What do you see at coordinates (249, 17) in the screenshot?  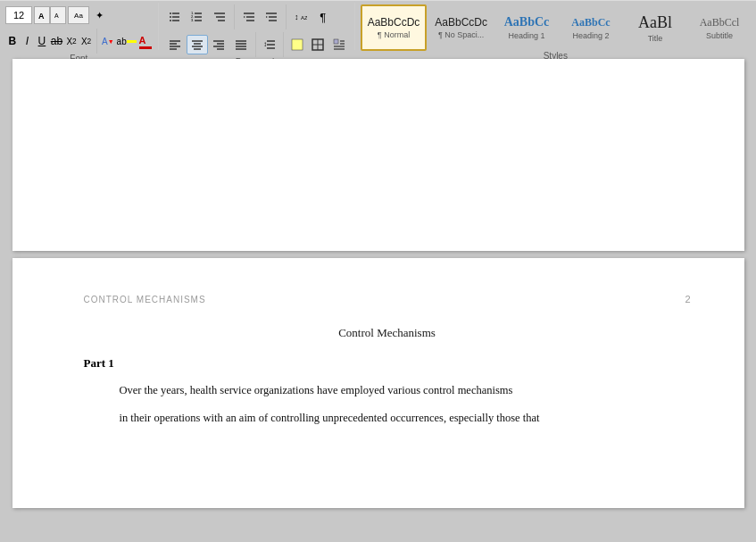 I see `decrease-indent-btn` at bounding box center [249, 17].